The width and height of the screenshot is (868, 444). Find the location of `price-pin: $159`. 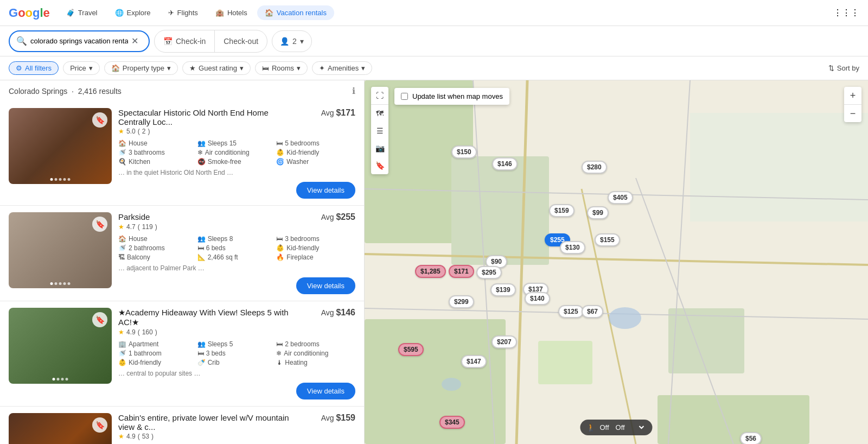

price-pin: $159 is located at coordinates (562, 211).